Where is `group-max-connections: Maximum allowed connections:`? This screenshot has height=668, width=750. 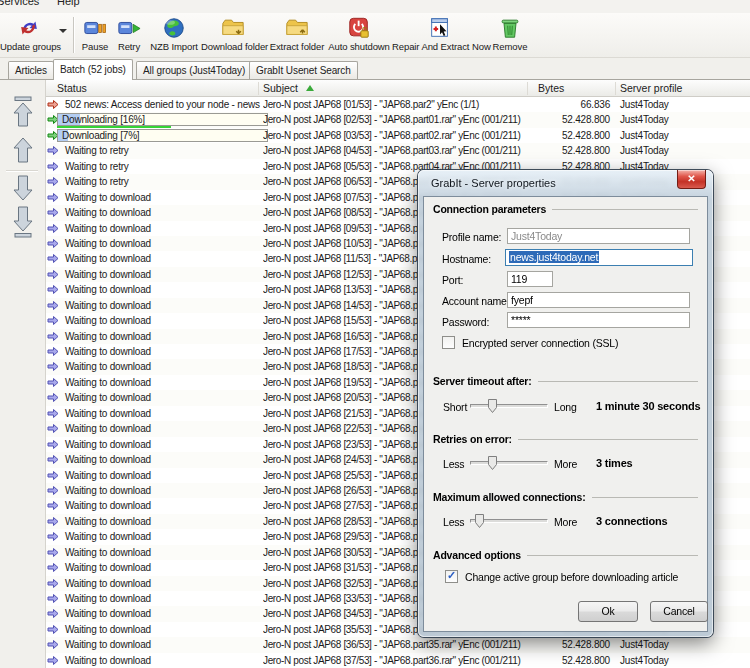
group-max-connections: Maximum allowed connections: is located at coordinates (566, 497).